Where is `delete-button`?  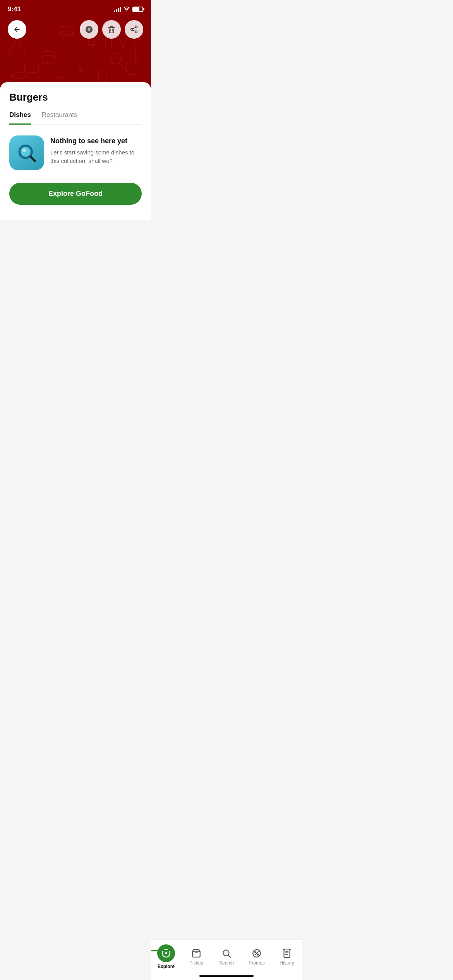
delete-button is located at coordinates (112, 29).